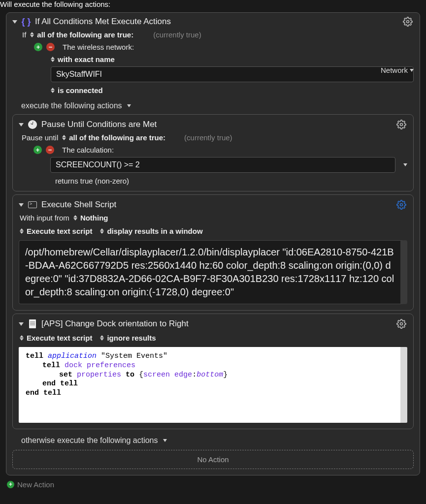 Image resolution: width=426 pixels, height=504 pixels. Describe the element at coordinates (397, 70) in the screenshot. I see `network-dropdown: Network` at that location.